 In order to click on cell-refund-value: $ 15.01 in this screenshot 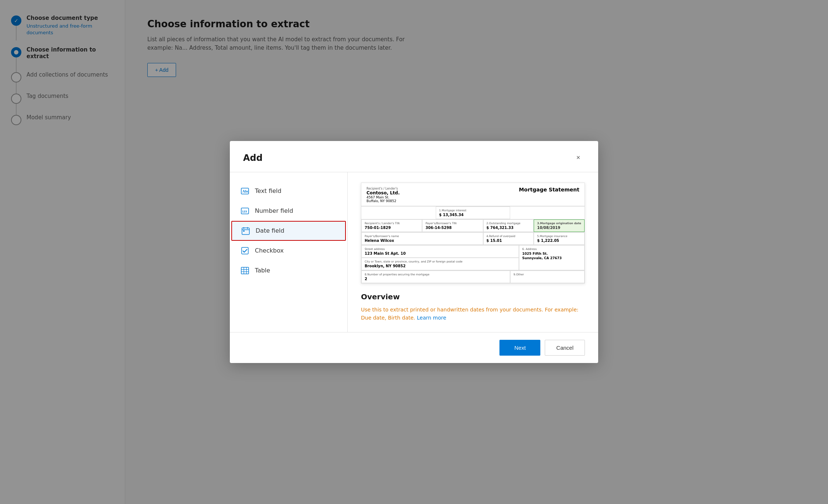, I will do `click(509, 241)`.